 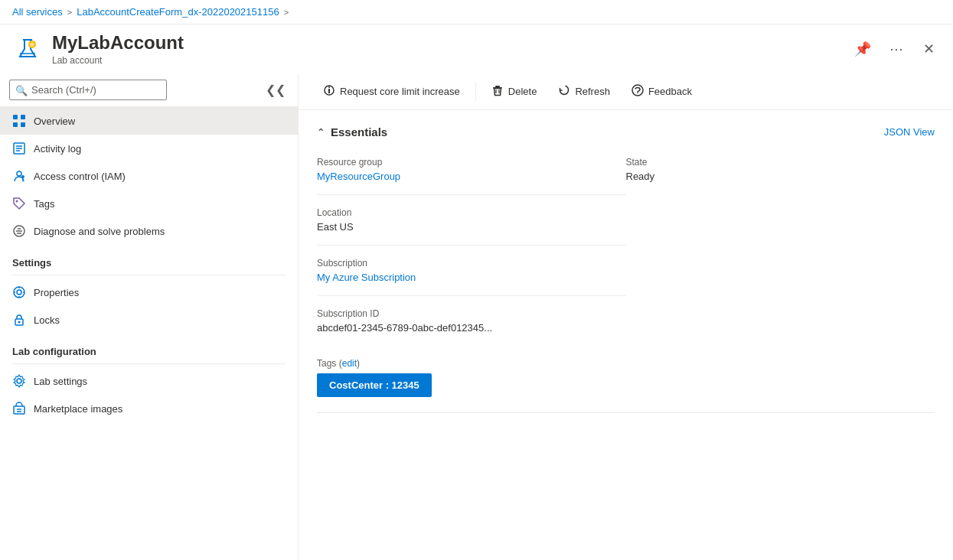 I want to click on breadcrumb-sep-2: >, so click(x=286, y=12).